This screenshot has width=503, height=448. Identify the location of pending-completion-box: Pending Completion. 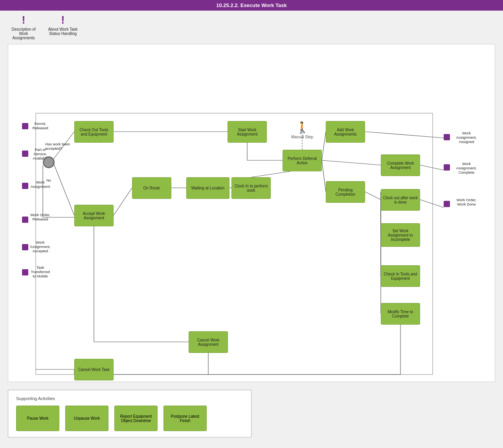
(345, 192).